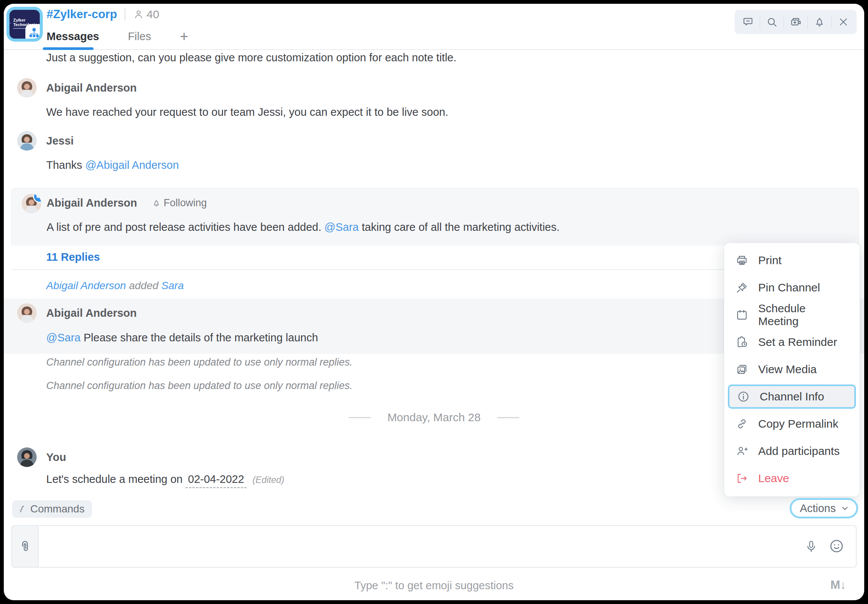 The width and height of the screenshot is (868, 604). Describe the element at coordinates (112, 165) in the screenshot. I see `message-text: Thanks @Abigail Anderson` at that location.